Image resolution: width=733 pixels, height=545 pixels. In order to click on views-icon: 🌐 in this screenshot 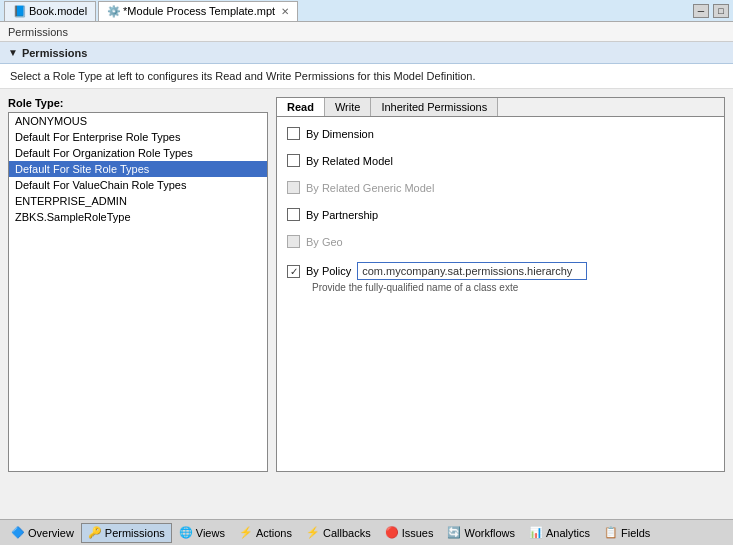, I will do `click(186, 533)`.